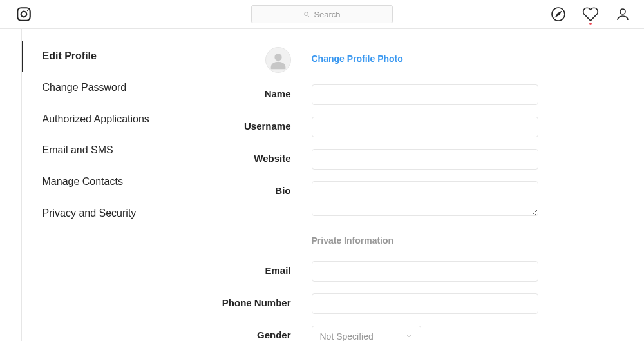  I want to click on name-input, so click(425, 95).